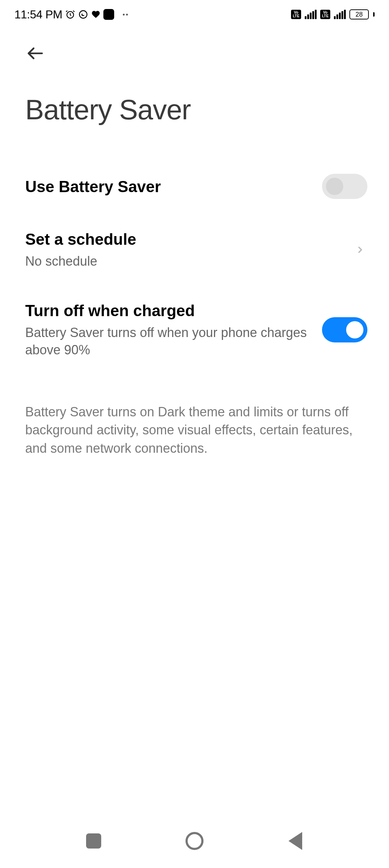  What do you see at coordinates (166, 342) in the screenshot?
I see `setting-subtitle: Battery Saver turns off when your phone …` at bounding box center [166, 342].